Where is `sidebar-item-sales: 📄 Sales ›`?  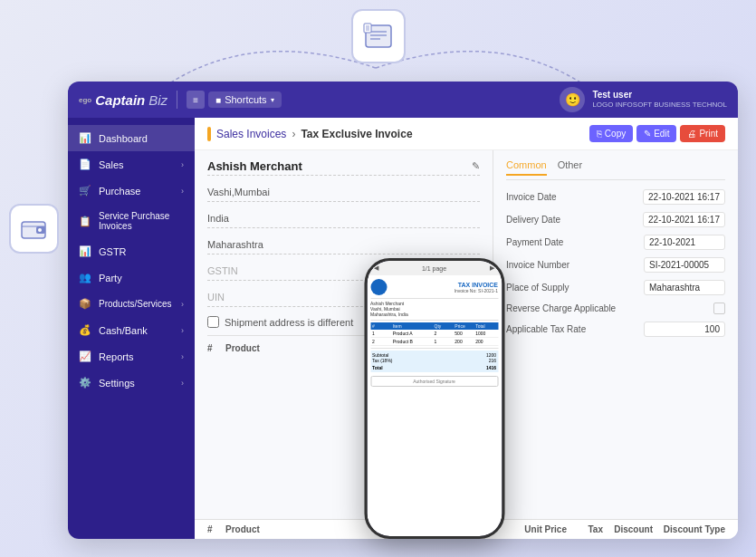 sidebar-item-sales: 📄 Sales › is located at coordinates (131, 165).